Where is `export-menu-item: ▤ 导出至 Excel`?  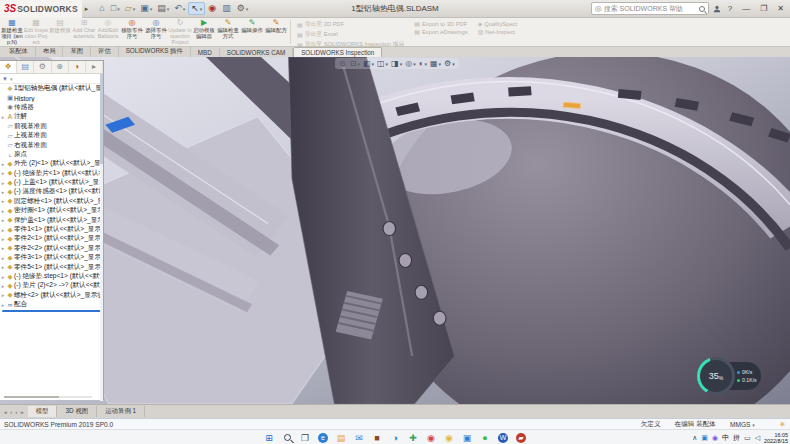
export-menu-item: ▤ 导出至 Excel is located at coordinates (350, 34).